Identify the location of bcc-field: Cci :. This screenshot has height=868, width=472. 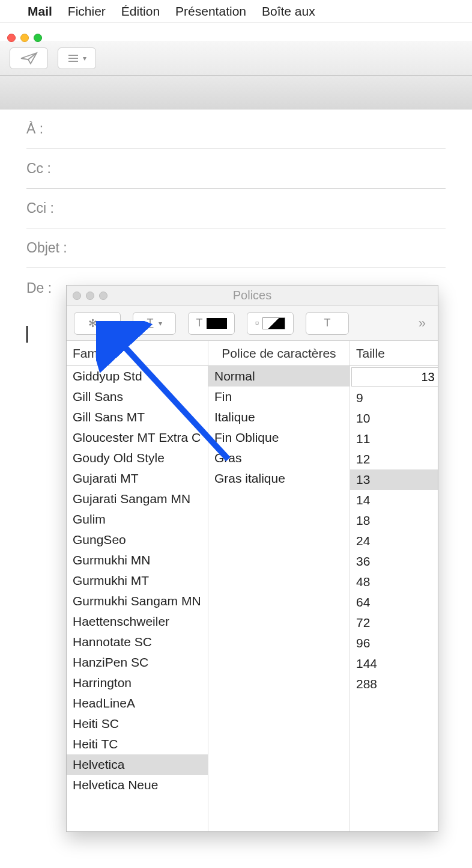
(236, 209).